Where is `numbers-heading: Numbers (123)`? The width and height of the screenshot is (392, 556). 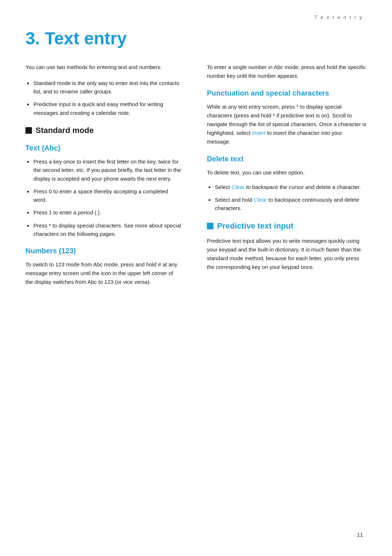
numbers-heading: Numbers (123) is located at coordinates (103, 251).